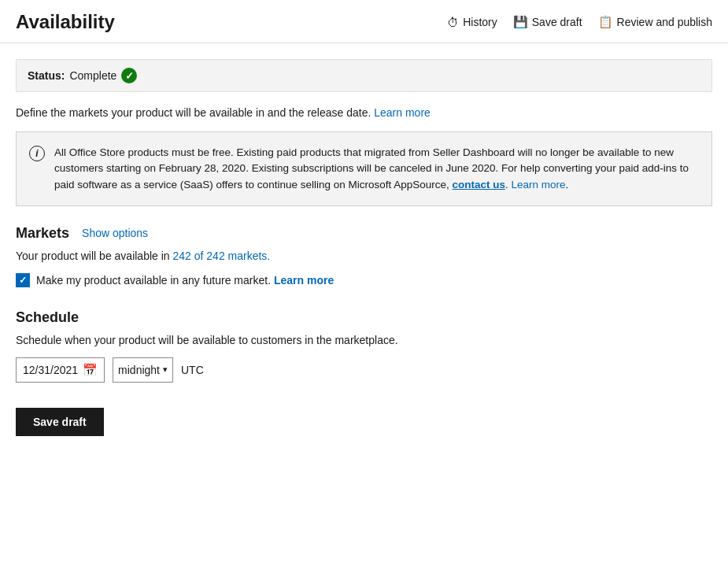 This screenshot has height=566, width=728. I want to click on markets-info: Your product will be available in 242 of…, so click(364, 256).